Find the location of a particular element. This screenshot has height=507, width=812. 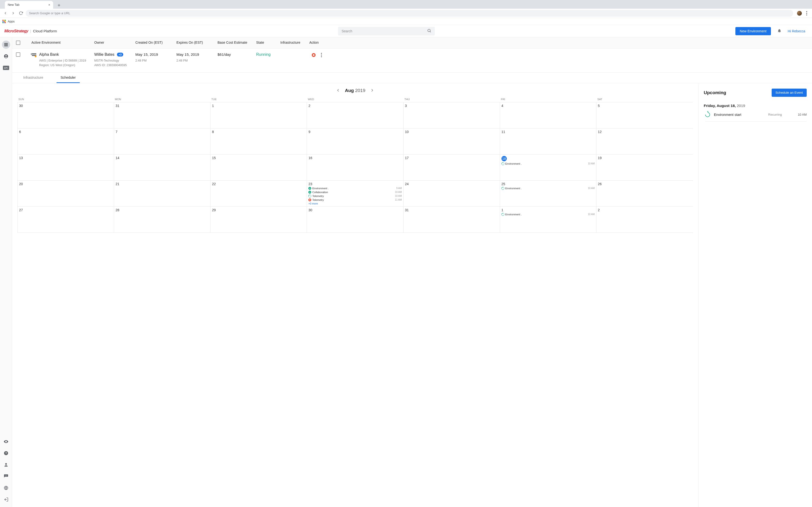

schedule-event-button: Schedule an Event is located at coordinates (789, 93).